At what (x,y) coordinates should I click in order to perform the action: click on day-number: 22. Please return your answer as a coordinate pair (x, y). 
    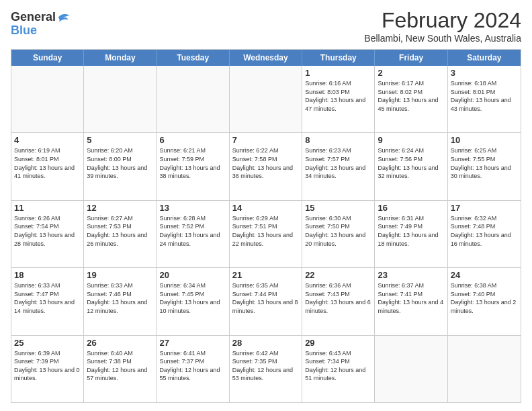
    Looking at the image, I should click on (339, 275).